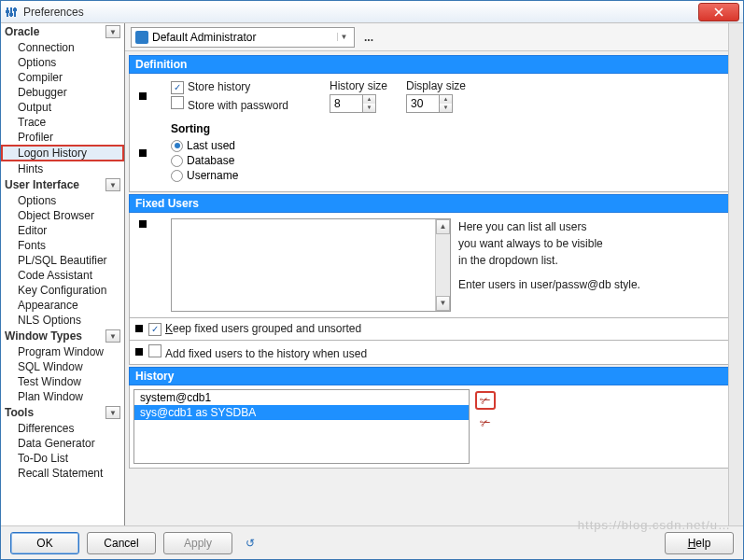 This screenshot has height=560, width=744. I want to click on fixed-users-help: Here you can list all users you want alw…, so click(592, 265).